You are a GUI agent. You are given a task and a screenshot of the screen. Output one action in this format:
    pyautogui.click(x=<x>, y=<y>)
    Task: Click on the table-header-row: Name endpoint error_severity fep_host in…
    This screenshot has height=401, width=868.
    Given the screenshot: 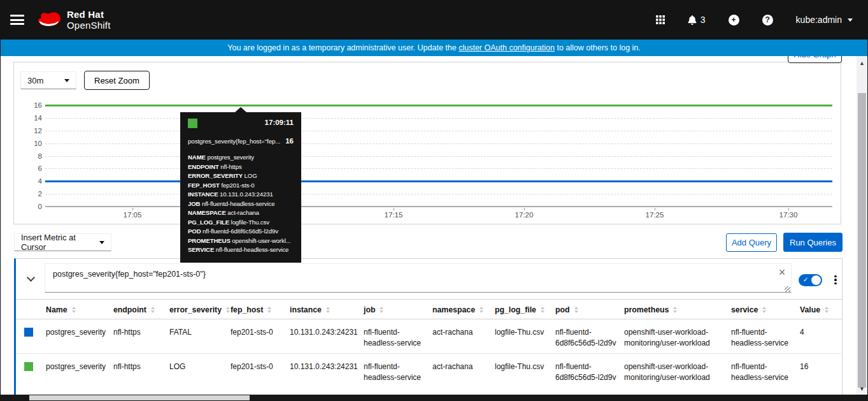 What is the action you would take?
    pyautogui.click(x=429, y=310)
    